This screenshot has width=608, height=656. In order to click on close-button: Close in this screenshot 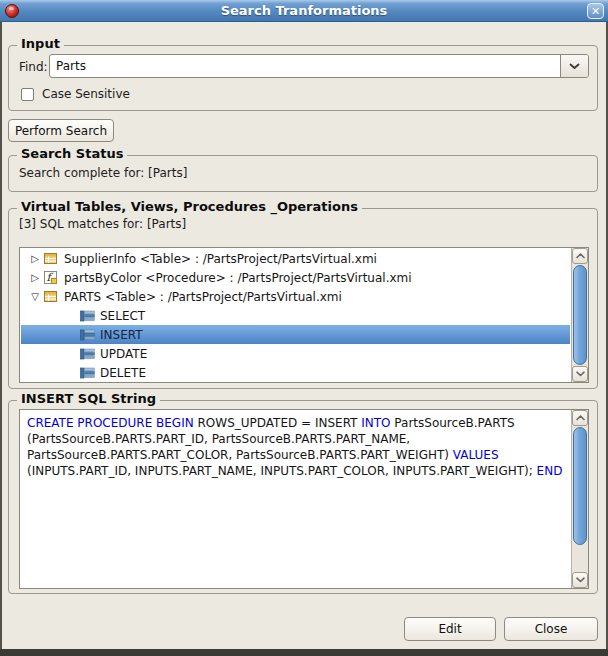, I will do `click(551, 629)`.